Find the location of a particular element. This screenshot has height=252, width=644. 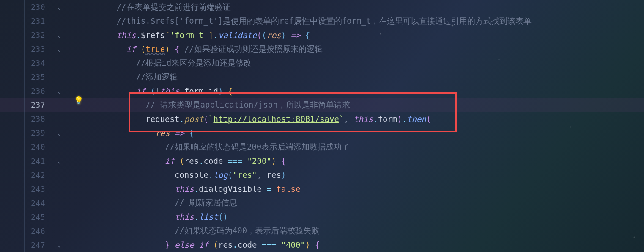

gutter-row: 242 is located at coordinates (35, 175).